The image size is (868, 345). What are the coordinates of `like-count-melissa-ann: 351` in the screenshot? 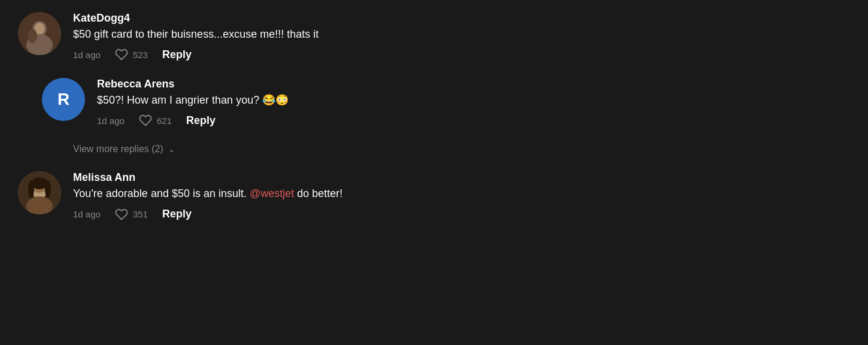 It's located at (140, 214).